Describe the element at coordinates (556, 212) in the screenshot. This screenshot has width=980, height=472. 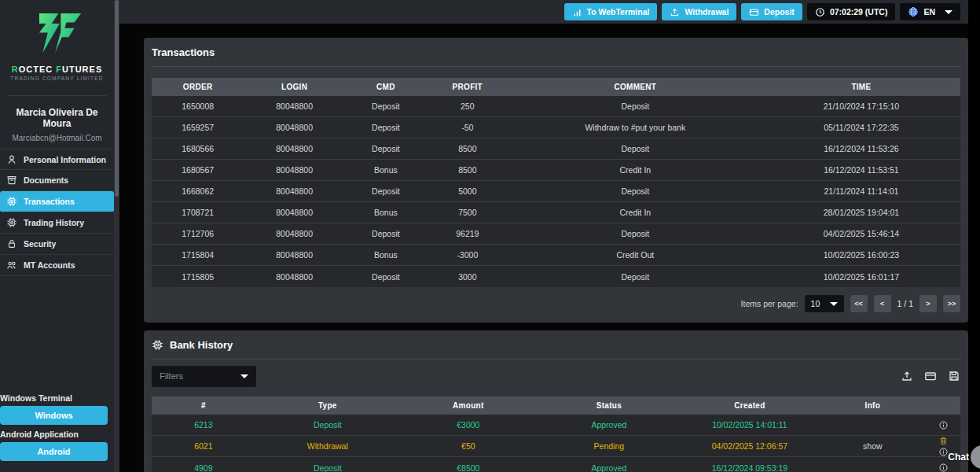
I see `table-row: 1708721 80048800 Bonus 7500 Credit In 28…` at that location.